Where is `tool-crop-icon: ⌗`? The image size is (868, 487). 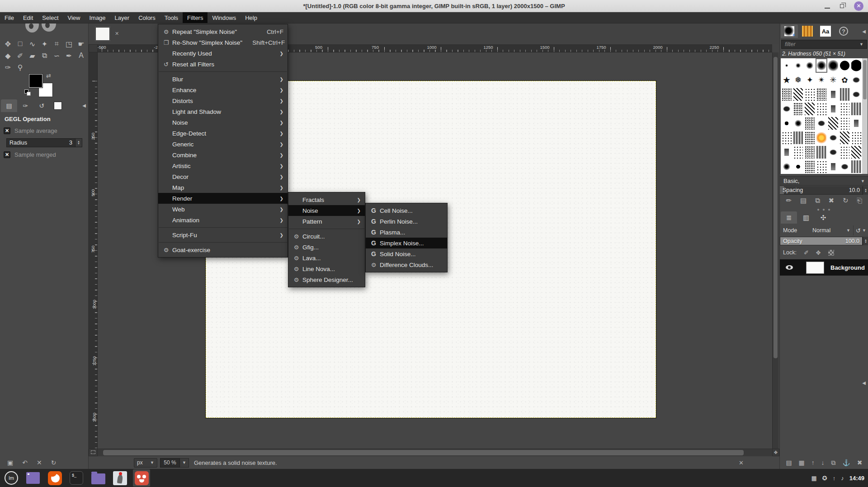 tool-crop-icon: ⌗ is located at coordinates (57, 44).